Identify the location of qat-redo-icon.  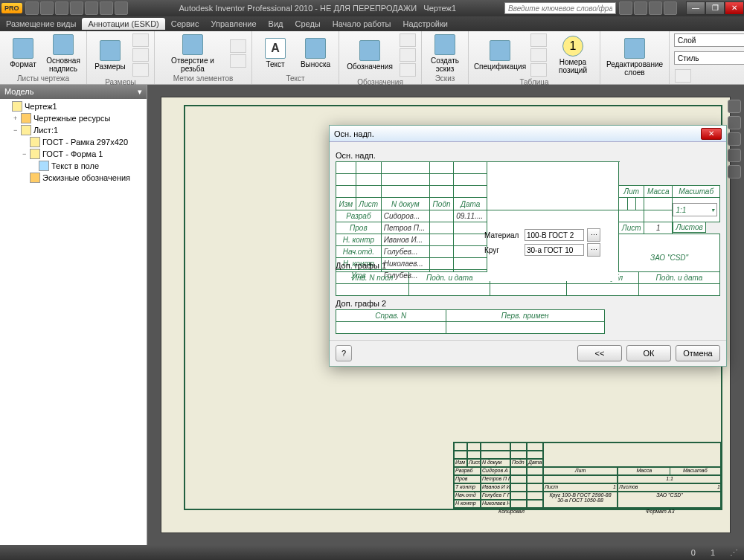
(106, 8).